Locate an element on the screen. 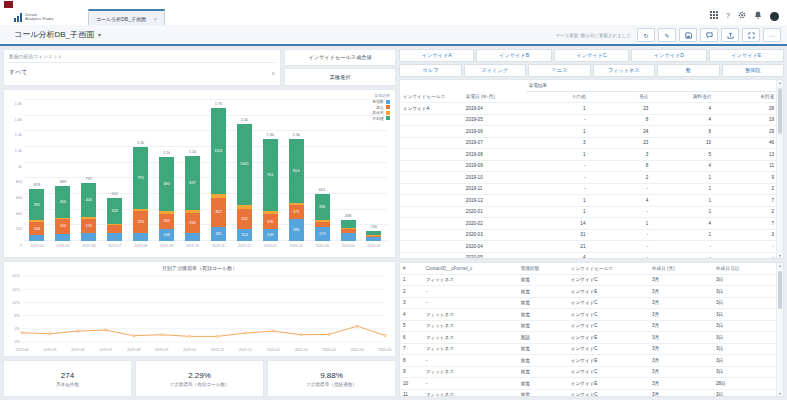  table-row: 3-前進インサイドC3月3日 is located at coordinates (588, 303).